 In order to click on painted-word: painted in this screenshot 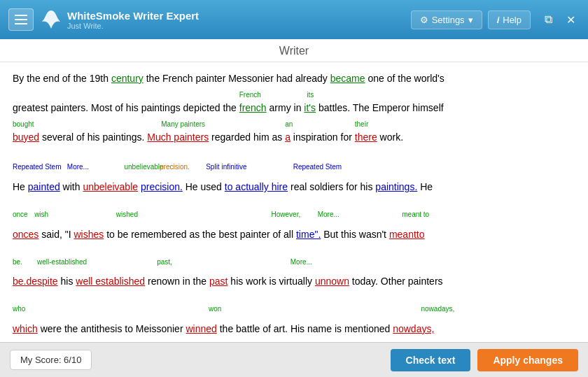, I will do `click(44, 187)`.